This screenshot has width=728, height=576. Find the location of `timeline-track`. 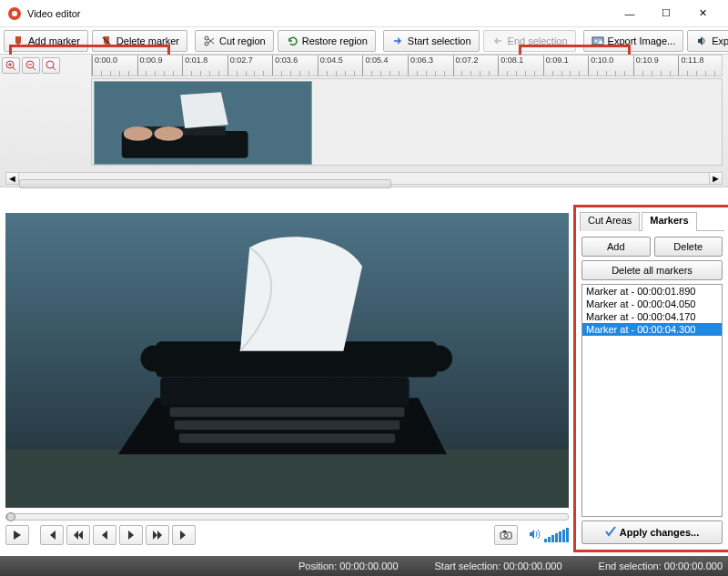

timeline-track is located at coordinates (407, 122).